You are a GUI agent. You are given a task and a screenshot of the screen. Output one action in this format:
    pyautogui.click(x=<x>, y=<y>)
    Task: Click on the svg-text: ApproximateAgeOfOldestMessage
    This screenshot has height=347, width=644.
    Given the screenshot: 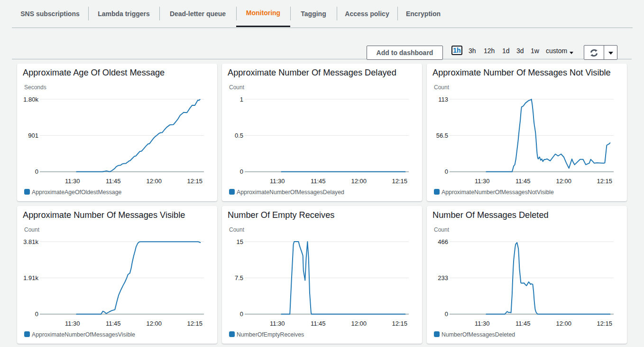 What is the action you would take?
    pyautogui.click(x=77, y=192)
    